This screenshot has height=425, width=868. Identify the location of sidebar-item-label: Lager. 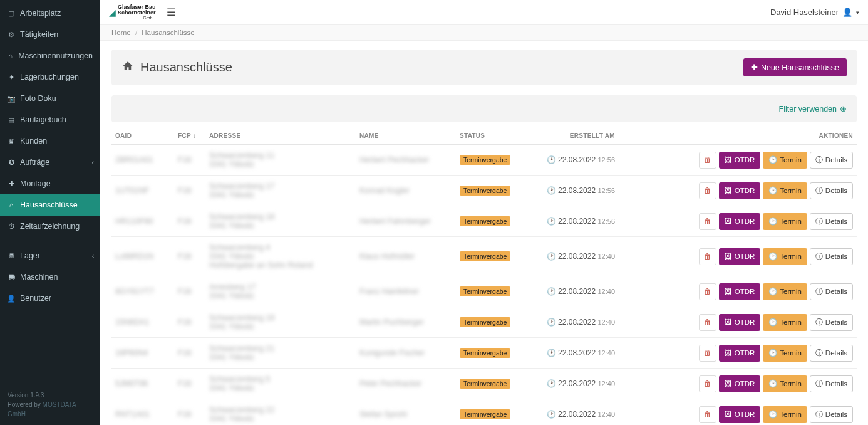
(30, 256).